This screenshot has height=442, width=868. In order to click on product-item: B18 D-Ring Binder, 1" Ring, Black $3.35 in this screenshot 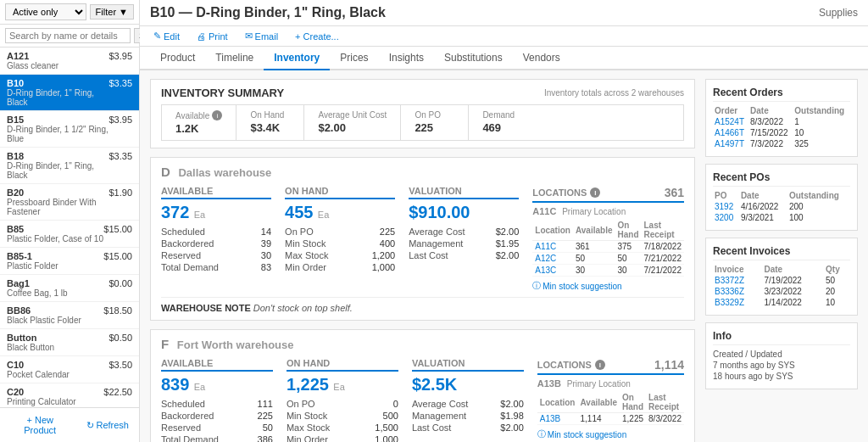, I will do `click(70, 166)`.